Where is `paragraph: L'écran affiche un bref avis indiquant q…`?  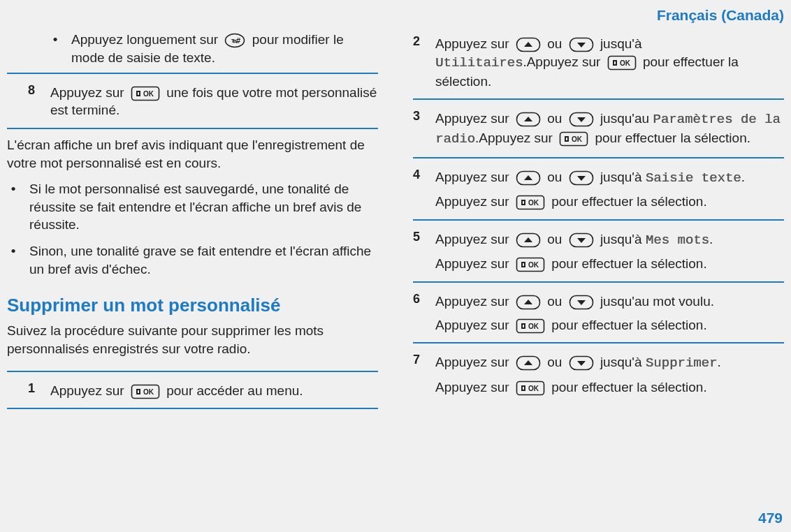
paragraph: L'écran affiche un bref avis indiquant q… is located at coordinates (193, 154).